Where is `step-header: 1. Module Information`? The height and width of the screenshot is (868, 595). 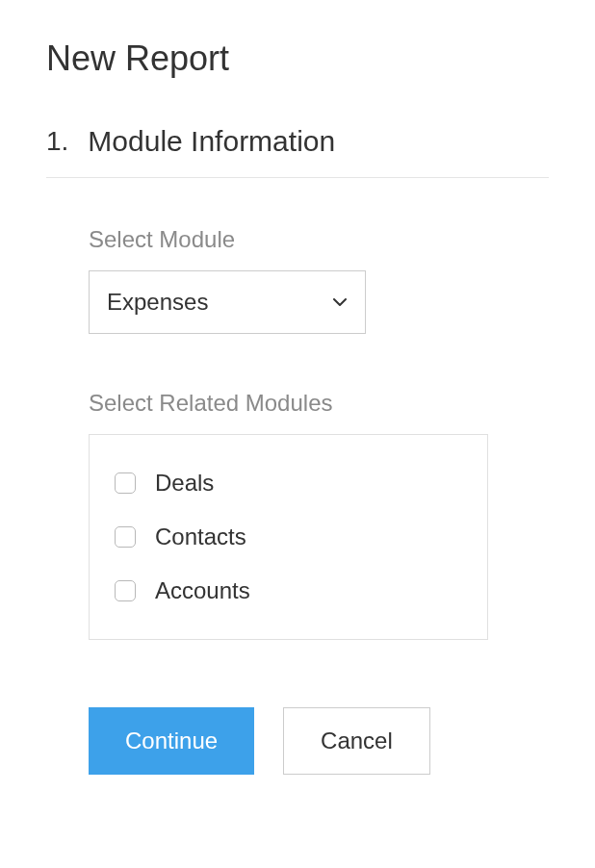 step-header: 1. Module Information is located at coordinates (298, 141).